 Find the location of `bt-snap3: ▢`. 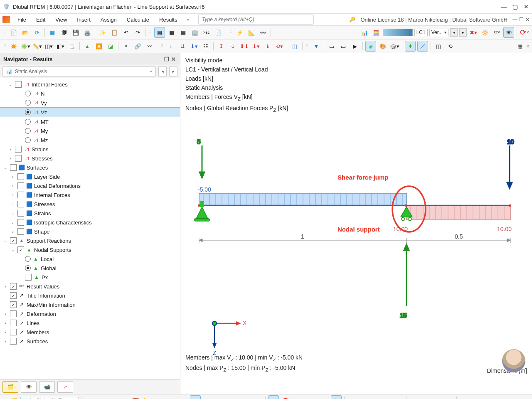

bt-snap3: ▢ is located at coordinates (297, 397).